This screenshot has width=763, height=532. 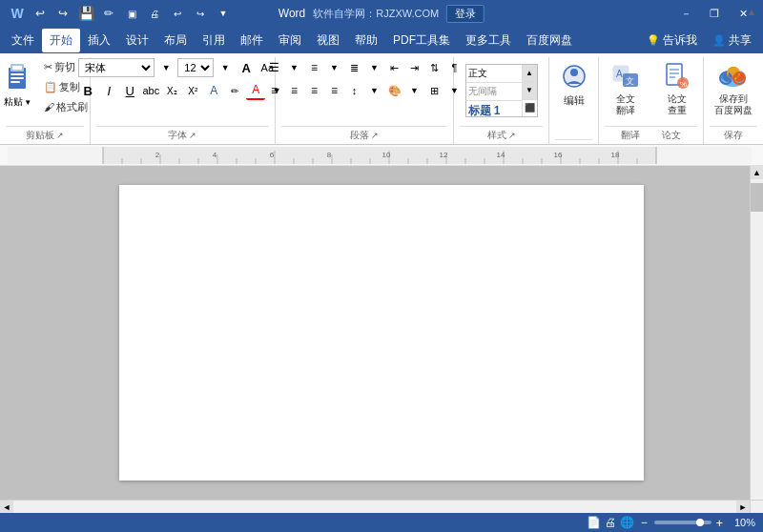 What do you see at coordinates (366, 40) in the screenshot?
I see `menu-help: 帮助` at bounding box center [366, 40].